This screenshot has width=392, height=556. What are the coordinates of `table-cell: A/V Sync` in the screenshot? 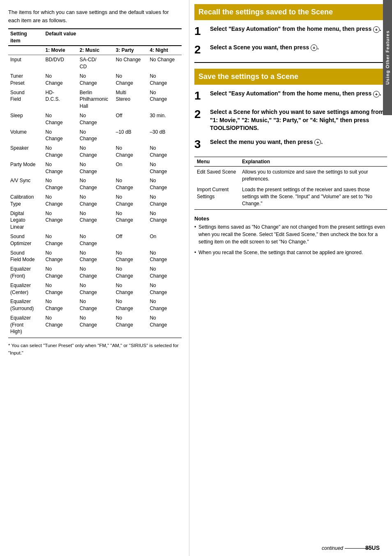 It's located at (26, 184).